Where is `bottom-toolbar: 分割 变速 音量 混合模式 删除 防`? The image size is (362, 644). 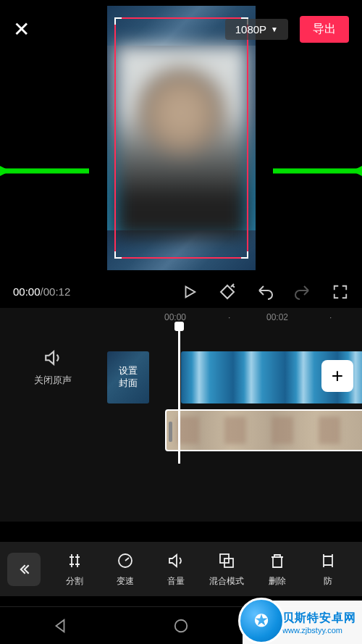
bottom-toolbar: 分割 变速 音量 混合模式 删除 防 is located at coordinates (181, 569).